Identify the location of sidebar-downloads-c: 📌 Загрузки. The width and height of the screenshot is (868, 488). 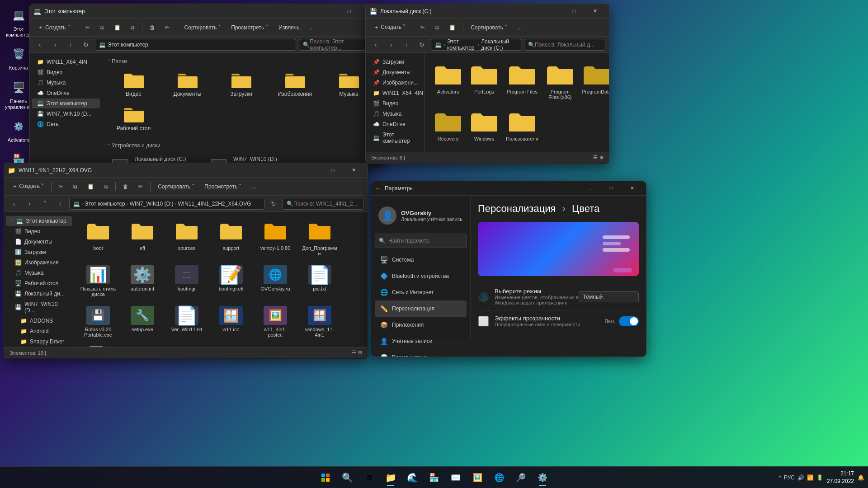
(395, 62).